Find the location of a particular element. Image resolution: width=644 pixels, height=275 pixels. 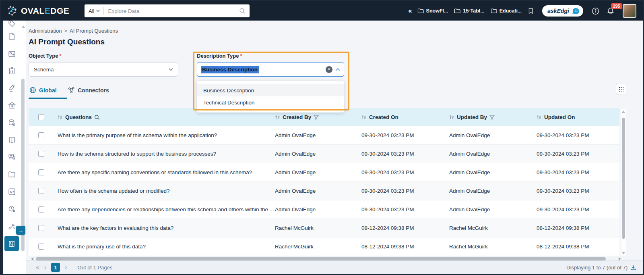

collapse-tabs-chevrons: « is located at coordinates (410, 11).